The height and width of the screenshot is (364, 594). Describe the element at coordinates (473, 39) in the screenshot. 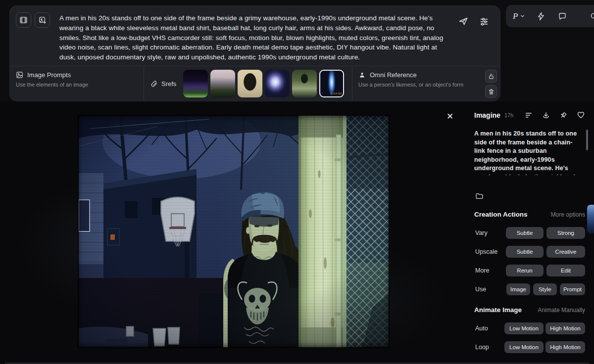

I see `prompt-actions` at that location.